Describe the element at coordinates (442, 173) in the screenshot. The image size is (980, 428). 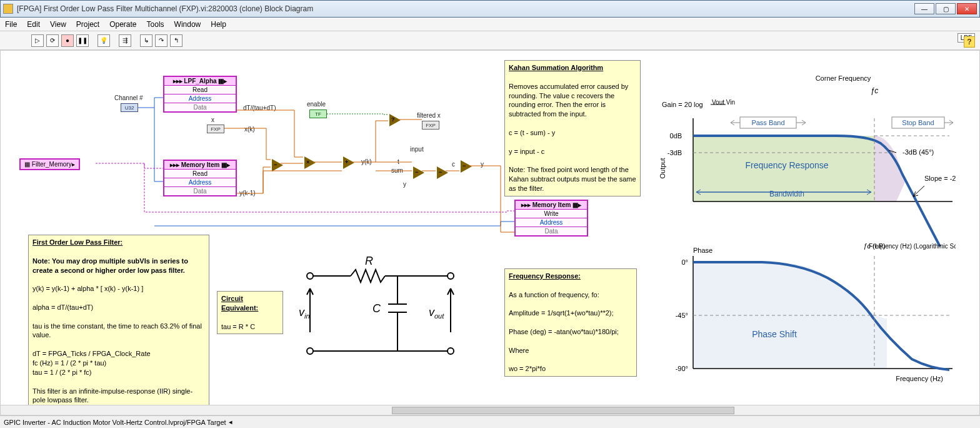
I see `subtract-node-3: −` at that location.